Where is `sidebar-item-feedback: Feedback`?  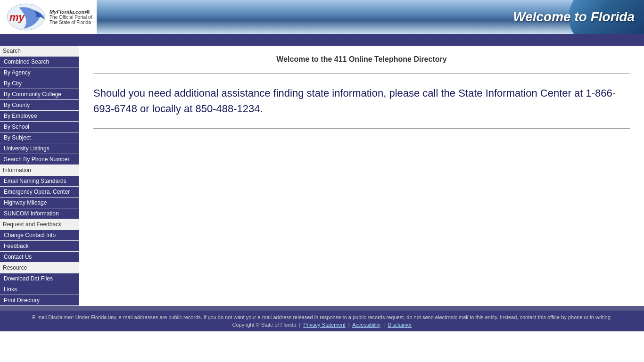
sidebar-item-feedback: Feedback is located at coordinates (40, 246).